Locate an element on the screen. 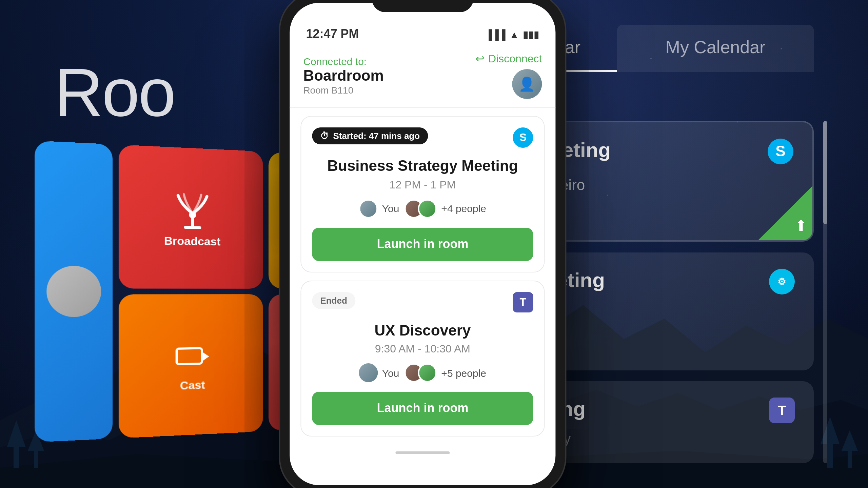  scroll-thumb is located at coordinates (825, 172).